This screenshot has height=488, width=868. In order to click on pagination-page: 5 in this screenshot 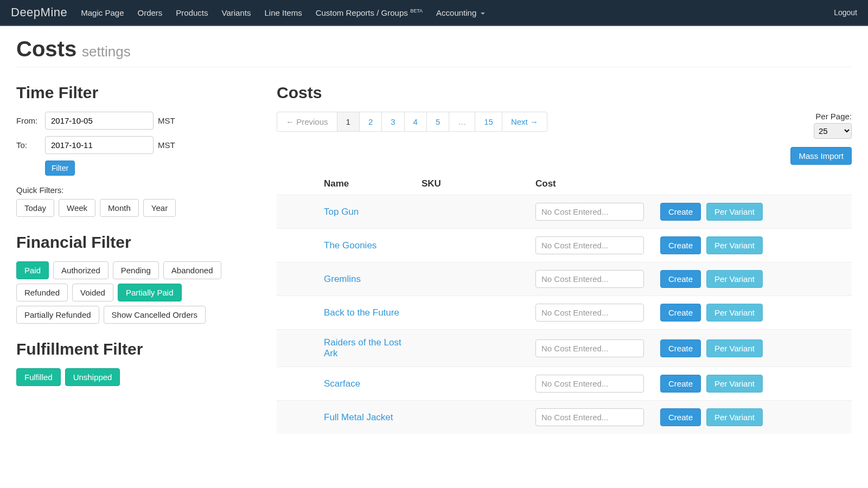, I will do `click(438, 121)`.